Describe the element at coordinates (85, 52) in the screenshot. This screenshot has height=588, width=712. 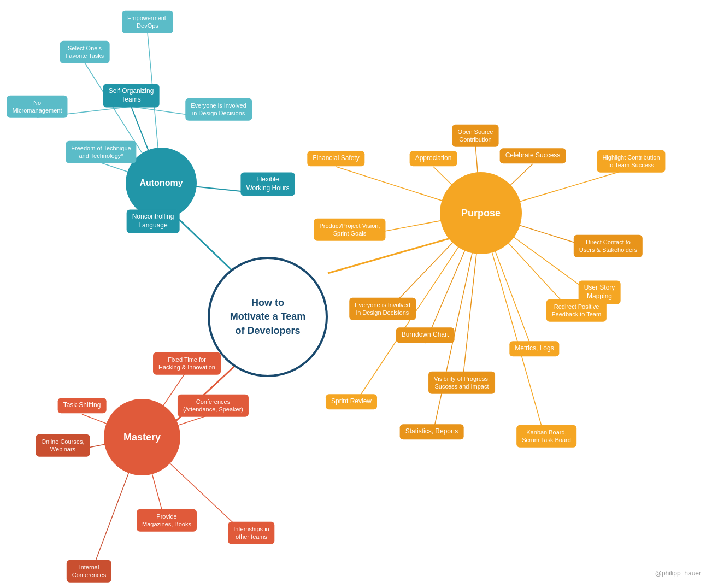
I see `node-favorite-tasks: Select One'sFavorite Tasks` at that location.